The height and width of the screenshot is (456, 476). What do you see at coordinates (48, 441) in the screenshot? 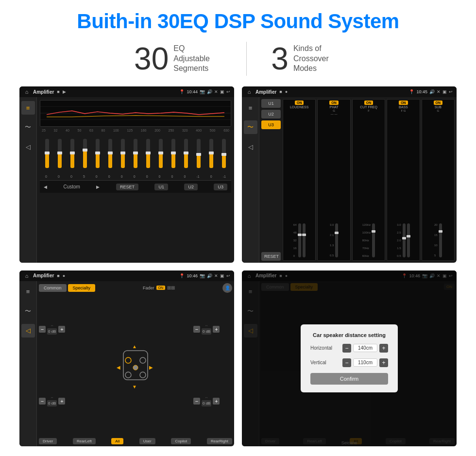
I see `driver-btn: Driver` at bounding box center [48, 441].